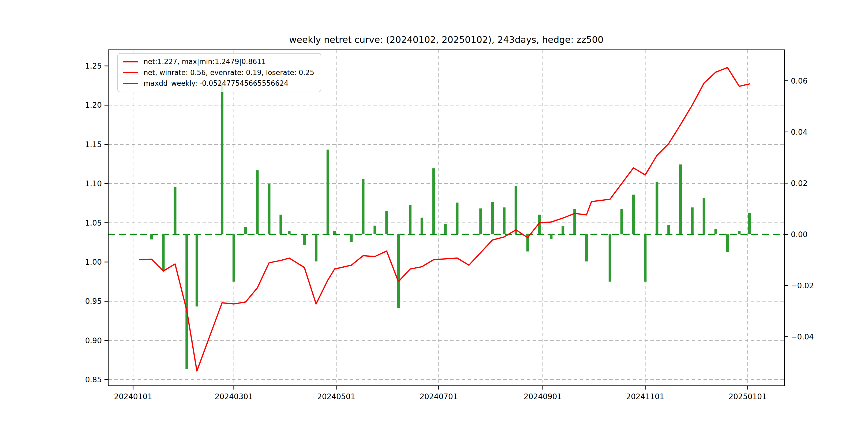 The height and width of the screenshot is (434, 868). Describe the element at coordinates (219, 73) in the screenshot. I see `legend-box: net:1.227, max|min:1.2479|0.8611 net, wi…` at that location.